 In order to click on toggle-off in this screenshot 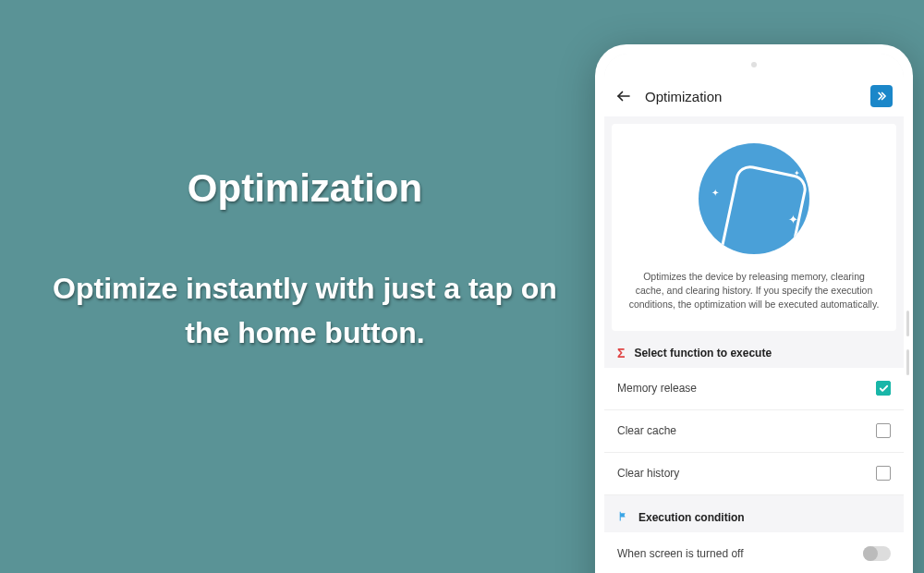, I will do `click(877, 554)`.